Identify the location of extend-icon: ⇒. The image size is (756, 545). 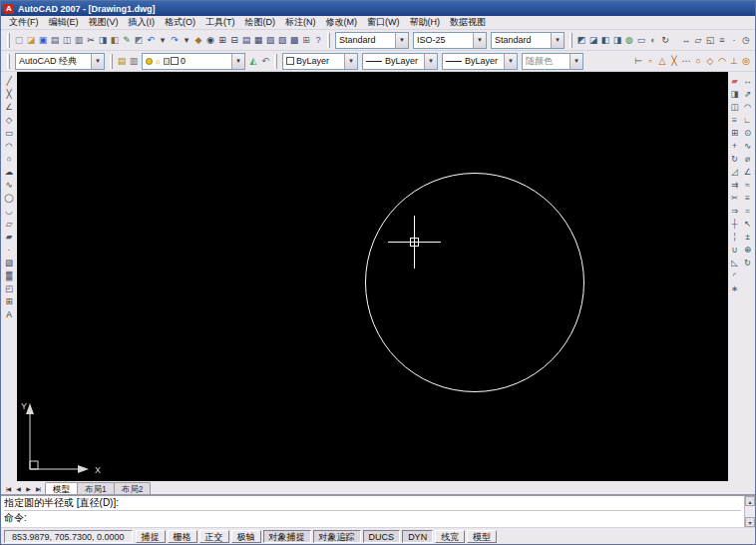
(735, 210).